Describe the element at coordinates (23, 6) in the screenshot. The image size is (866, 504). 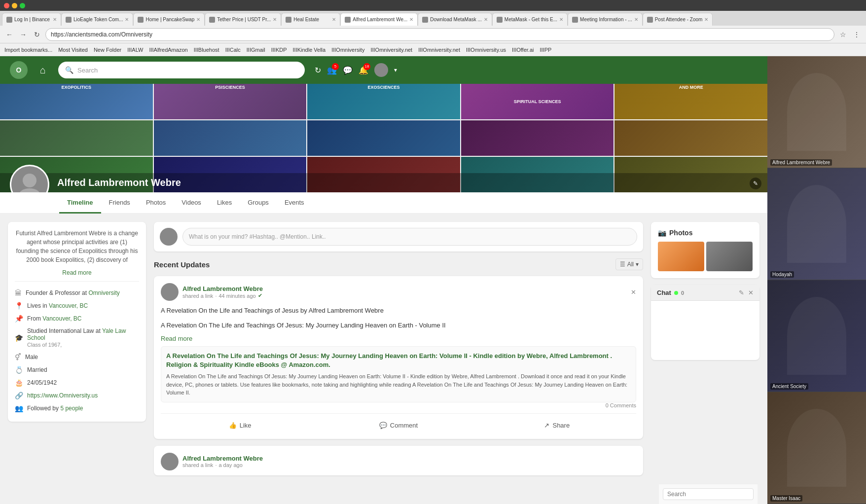
I see `maximize-button` at that location.